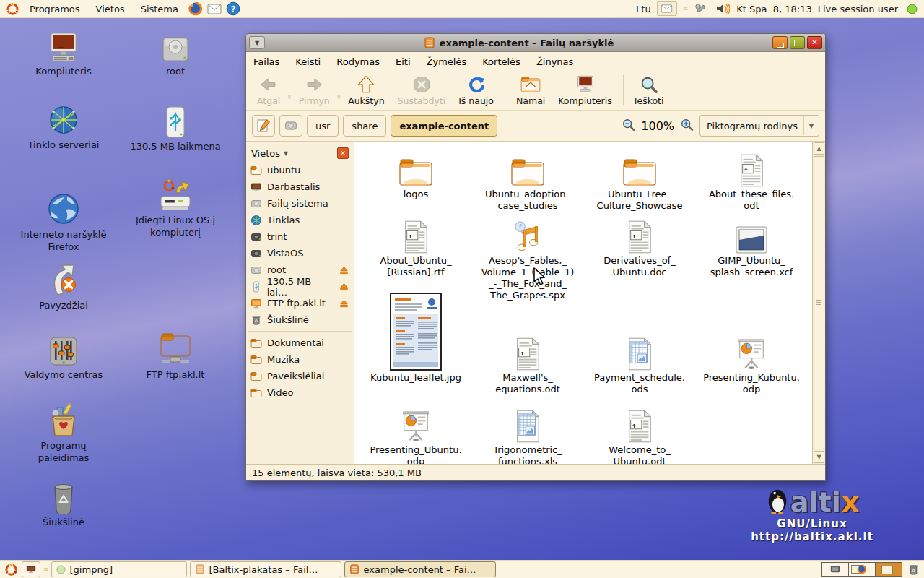 This screenshot has height=578, width=924. What do you see at coordinates (628, 126) in the screenshot?
I see `zoom-out-button` at bounding box center [628, 126].